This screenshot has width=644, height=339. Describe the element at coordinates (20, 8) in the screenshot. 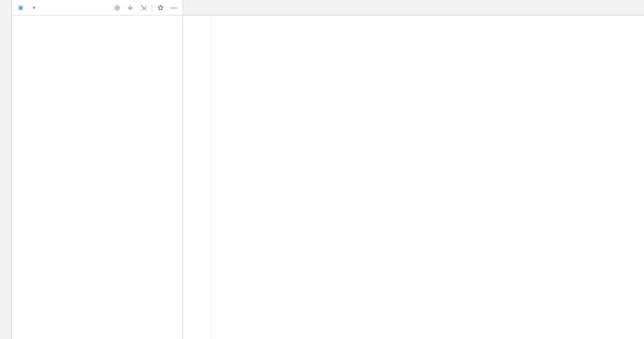

I see `project-icon: ▣` at that location.